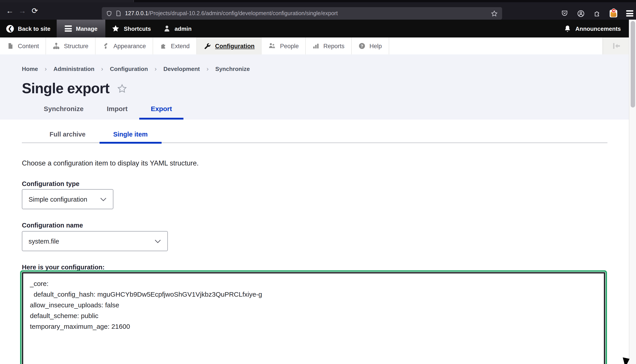  I want to click on back-to-site-icon: ❮, so click(10, 28).